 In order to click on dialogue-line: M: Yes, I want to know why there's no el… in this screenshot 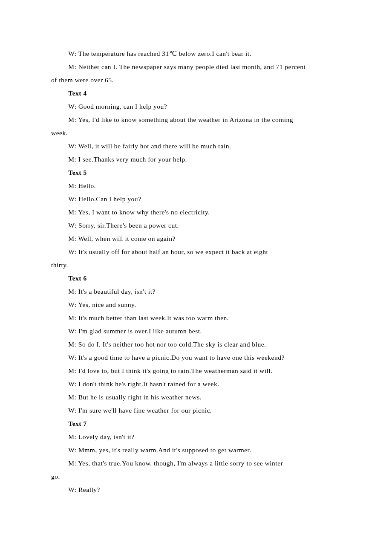, I will do `click(196, 212)`.